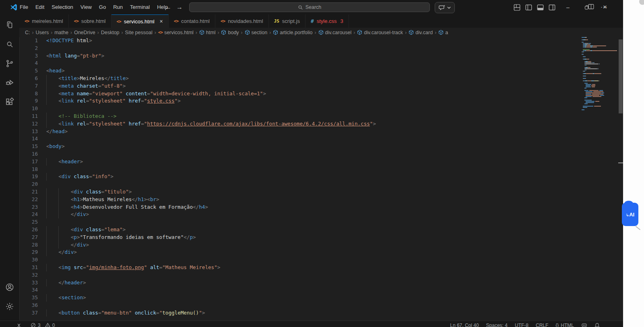  Describe the element at coordinates (321, 41) in the screenshot. I see `code-line: 1<!DOCTYPE html>` at that location.